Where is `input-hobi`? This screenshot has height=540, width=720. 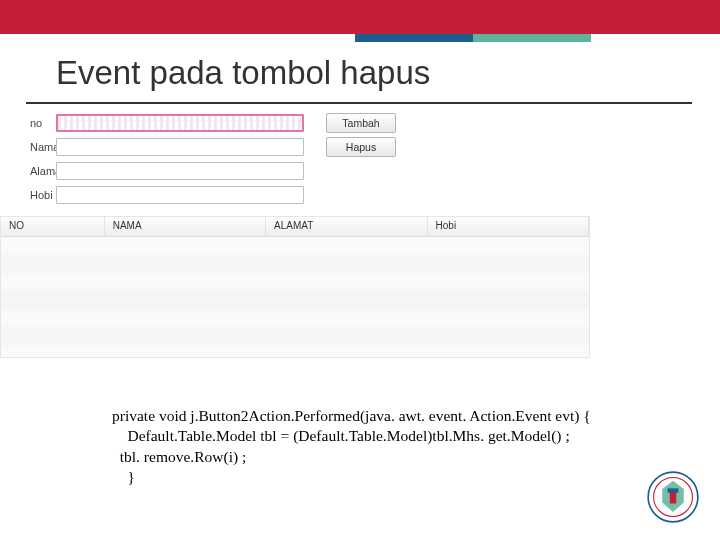
input-hobi is located at coordinates (180, 195).